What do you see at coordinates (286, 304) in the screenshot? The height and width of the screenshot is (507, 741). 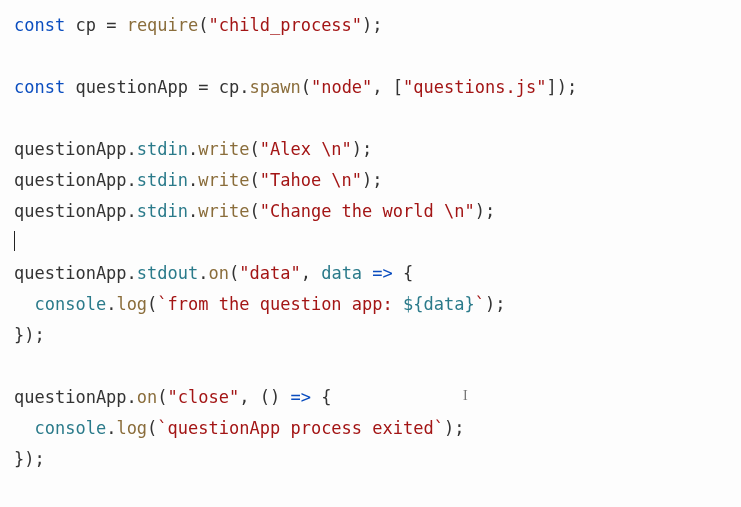 I see `template-literal: from the question app:` at bounding box center [286, 304].